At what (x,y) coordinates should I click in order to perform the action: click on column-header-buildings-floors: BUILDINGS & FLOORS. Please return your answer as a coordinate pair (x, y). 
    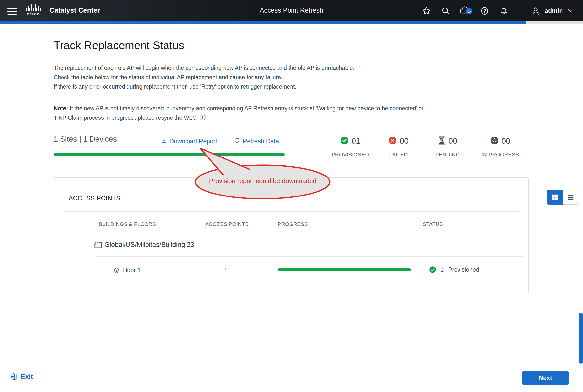
    Looking at the image, I should click on (127, 224).